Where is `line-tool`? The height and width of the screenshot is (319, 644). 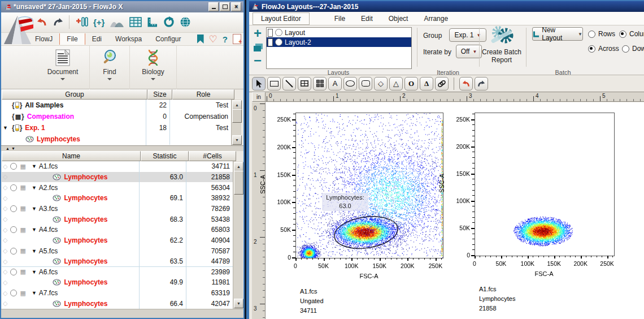
line-tool is located at coordinates (289, 84).